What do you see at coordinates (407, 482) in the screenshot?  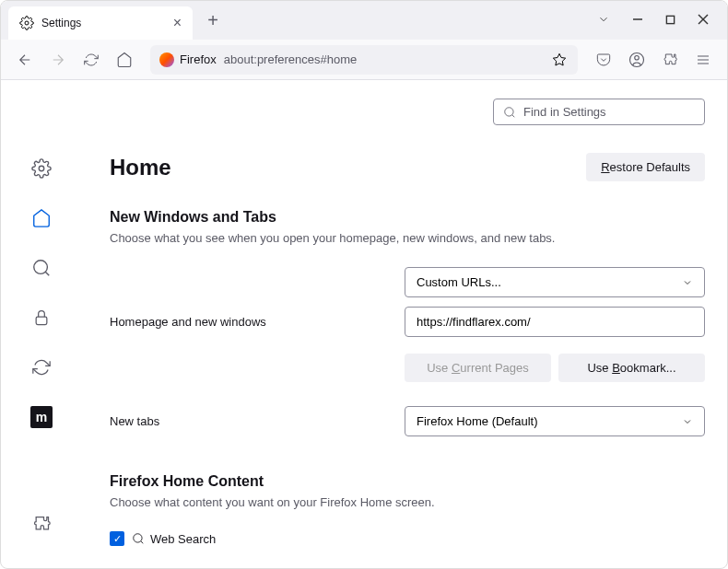 I see `section-title-home-content: Firefox Home Content` at bounding box center [407, 482].